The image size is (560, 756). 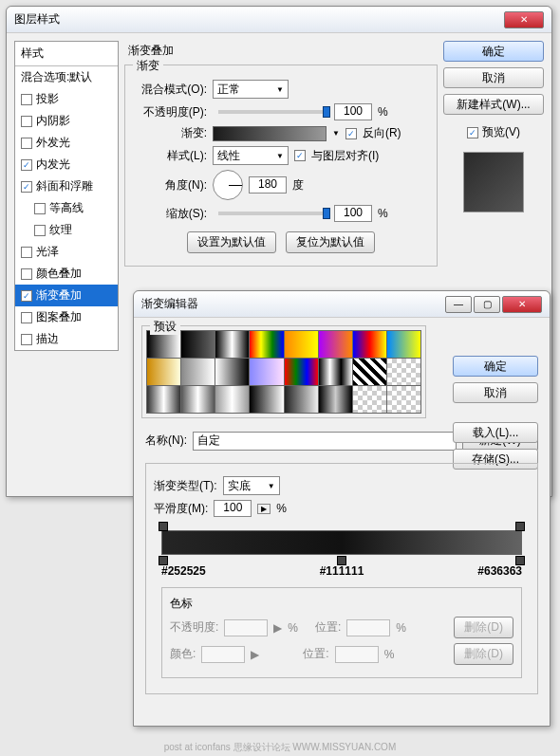 I want to click on gradient-edit-bar, so click(x=342, y=543).